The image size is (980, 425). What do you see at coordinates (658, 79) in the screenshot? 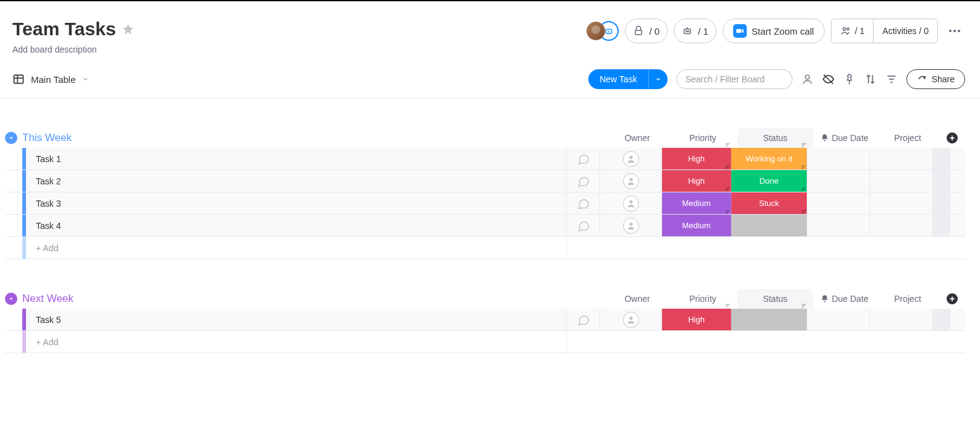
I see `new-task-dropdown` at bounding box center [658, 79].